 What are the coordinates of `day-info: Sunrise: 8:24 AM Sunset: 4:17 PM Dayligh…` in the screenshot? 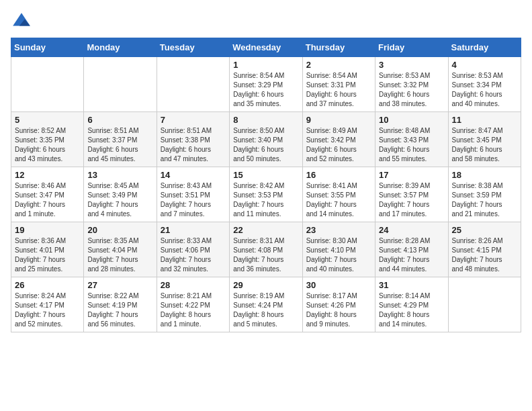 It's located at (47, 310).